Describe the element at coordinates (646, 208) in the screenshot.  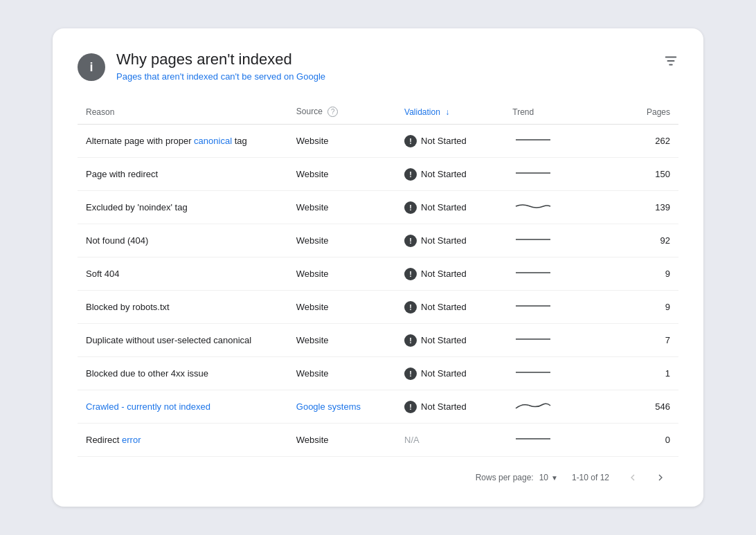
I see `pages-cell: 139` at that location.